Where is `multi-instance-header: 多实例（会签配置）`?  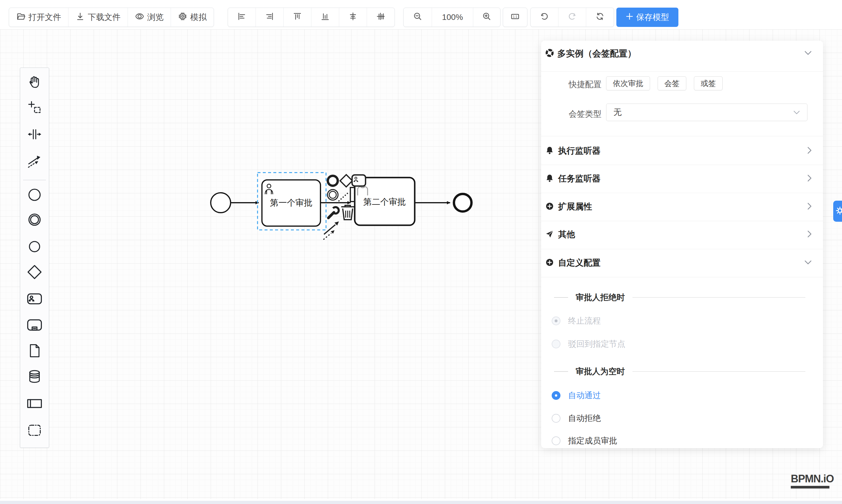
multi-instance-header: 多实例（会签配置） is located at coordinates (682, 54).